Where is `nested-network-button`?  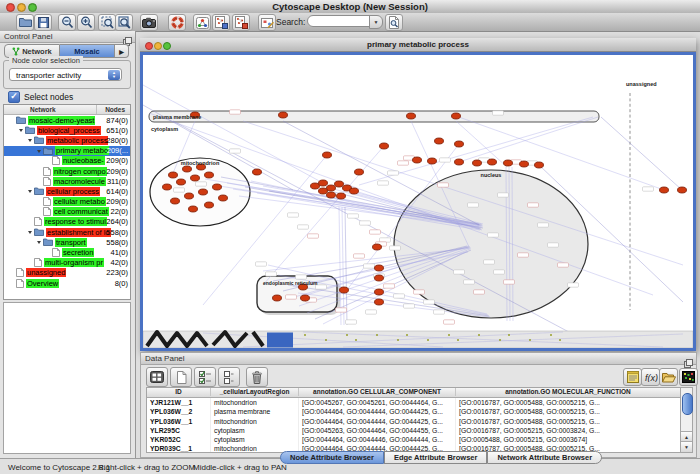
nested-network-button is located at coordinates (221, 22).